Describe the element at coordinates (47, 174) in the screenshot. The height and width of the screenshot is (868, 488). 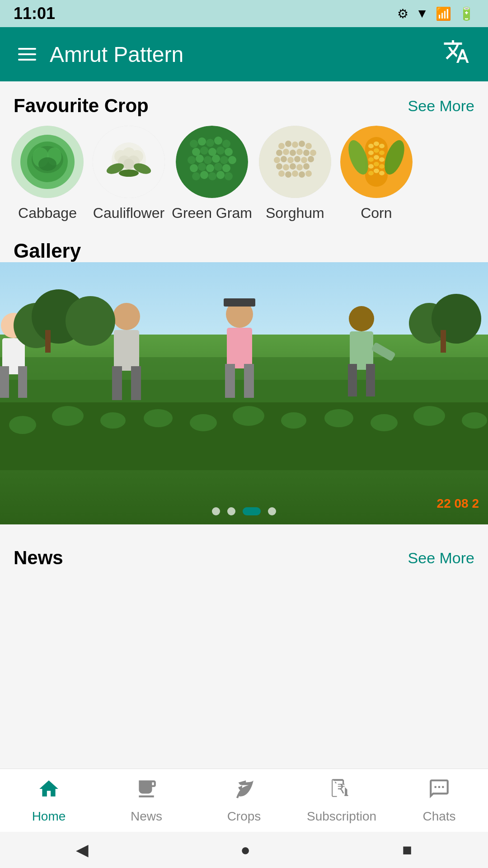
I see `crop-item-cabbage: Cabbage` at that location.